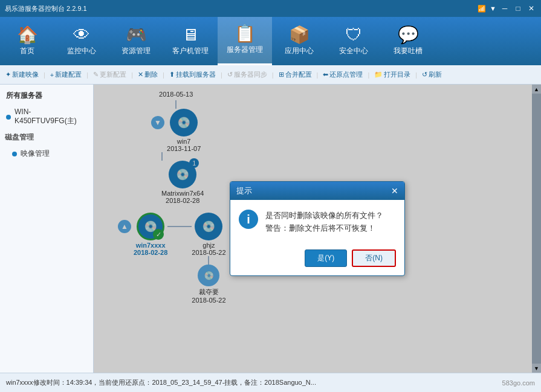  What do you see at coordinates (132, 75) in the screenshot?
I see `sep3: |` at bounding box center [132, 75].